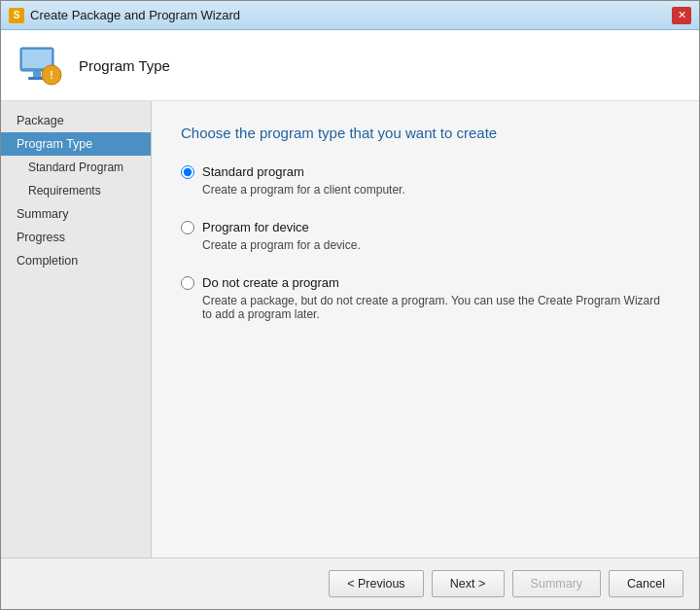 The image size is (700, 610). Describe the element at coordinates (436, 190) in the screenshot. I see `radio-standard-desc: Create a program for a client computer.` at that location.